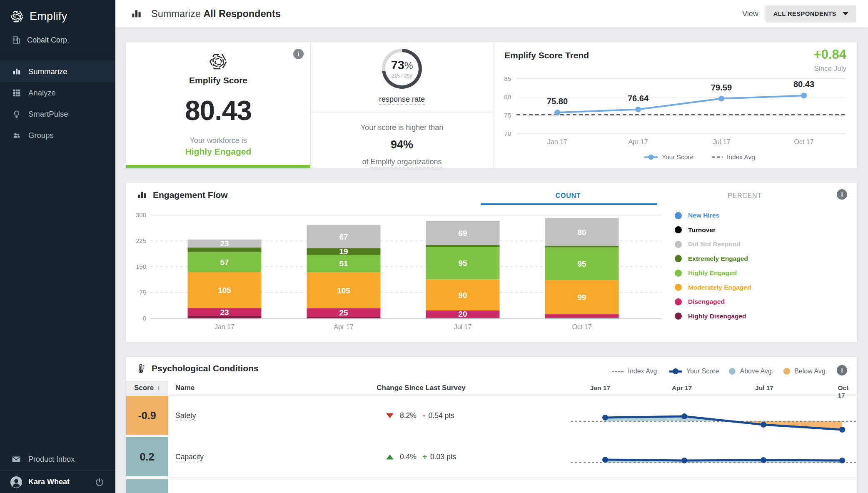 The width and height of the screenshot is (868, 493). What do you see at coordinates (57, 135) in the screenshot?
I see `sidebar-item-groups: Groups` at bounding box center [57, 135].